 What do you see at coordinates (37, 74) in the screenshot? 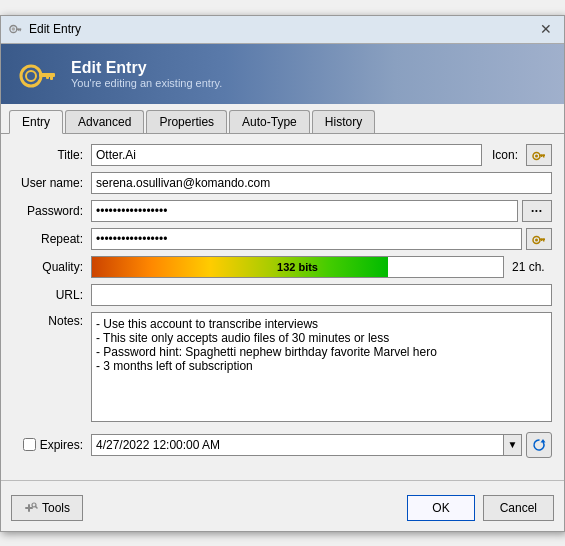
I see `header-key-icon` at bounding box center [37, 74].